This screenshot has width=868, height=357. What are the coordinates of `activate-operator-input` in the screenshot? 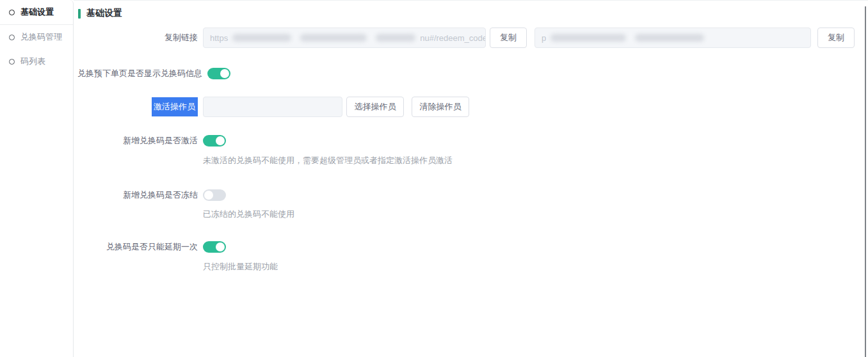 It's located at (273, 107).